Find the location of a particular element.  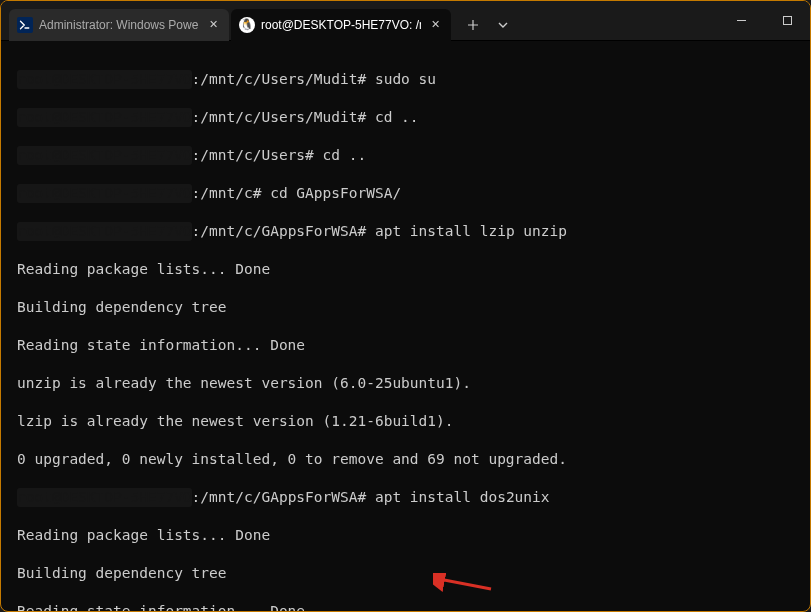

tab-label: root@DESKTOP-5HE77VO: /mn is located at coordinates (341, 25).